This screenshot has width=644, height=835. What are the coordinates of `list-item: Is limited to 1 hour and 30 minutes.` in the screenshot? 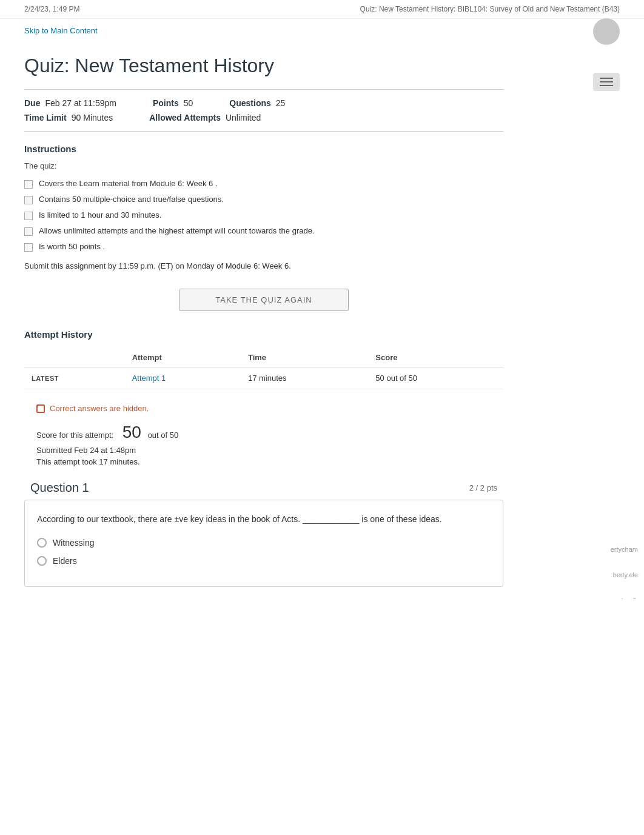 It's located at (264, 215).